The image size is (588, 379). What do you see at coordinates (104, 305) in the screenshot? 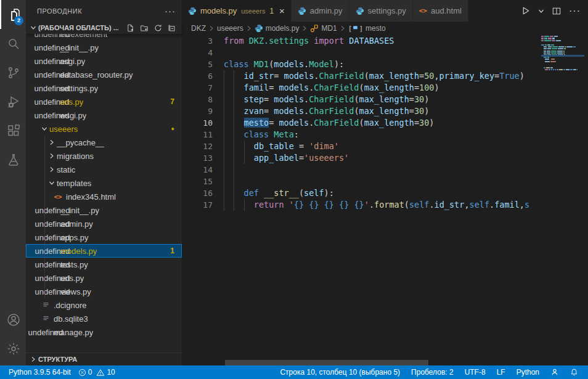
I see `tree-file--dcignore: .dcignore` at bounding box center [104, 305].